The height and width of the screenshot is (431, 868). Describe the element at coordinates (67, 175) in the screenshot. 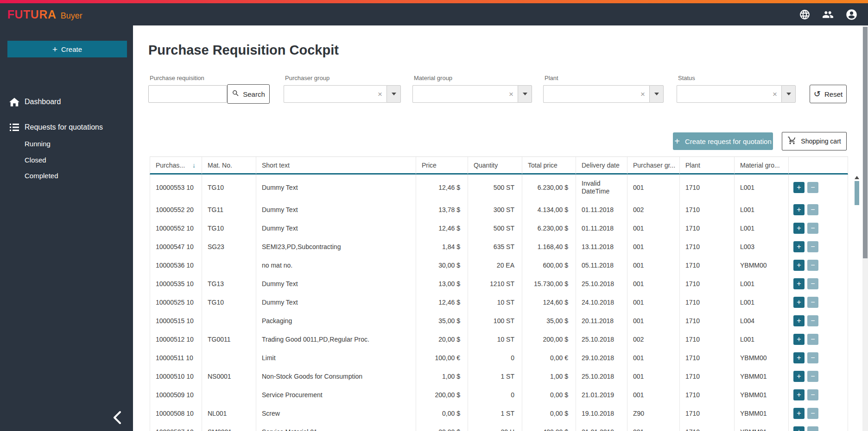

I see `sidebar-item-completed: Completed` at that location.